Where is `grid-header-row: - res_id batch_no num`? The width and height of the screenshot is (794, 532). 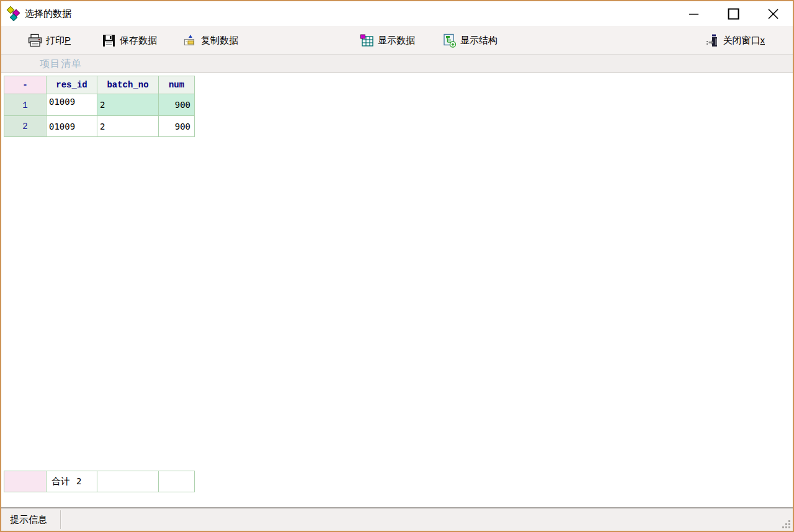 grid-header-row: - res_id batch_no num is located at coordinates (99, 86).